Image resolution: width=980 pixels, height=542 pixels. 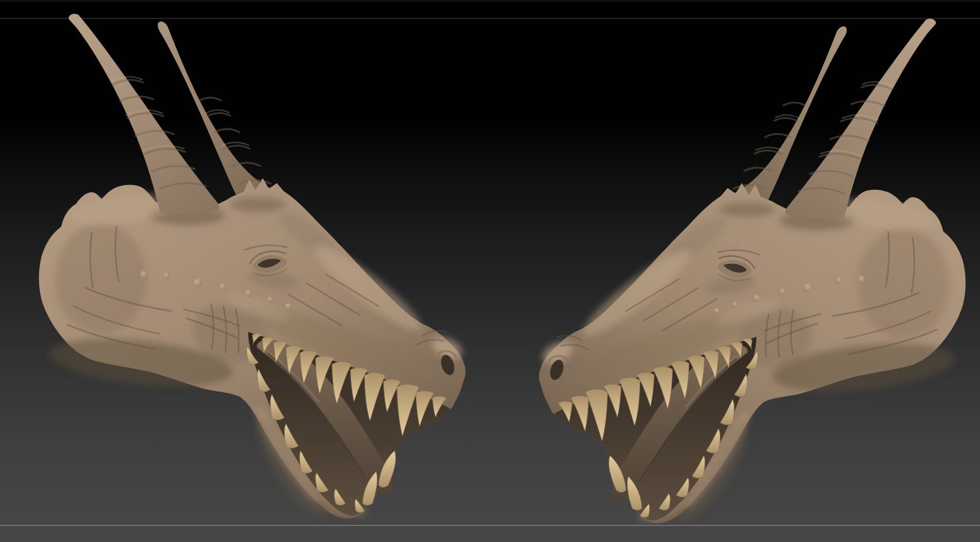 I want to click on frame-line-bottom, so click(x=490, y=525).